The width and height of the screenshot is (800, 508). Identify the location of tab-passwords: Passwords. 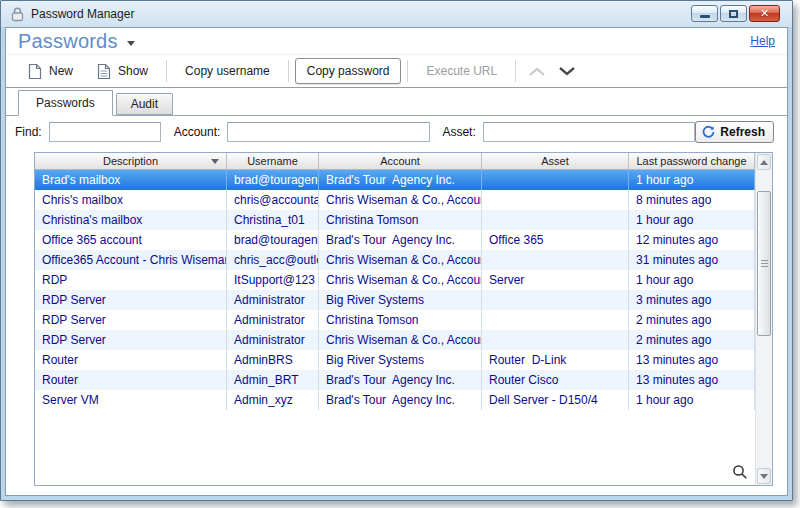
(66, 103).